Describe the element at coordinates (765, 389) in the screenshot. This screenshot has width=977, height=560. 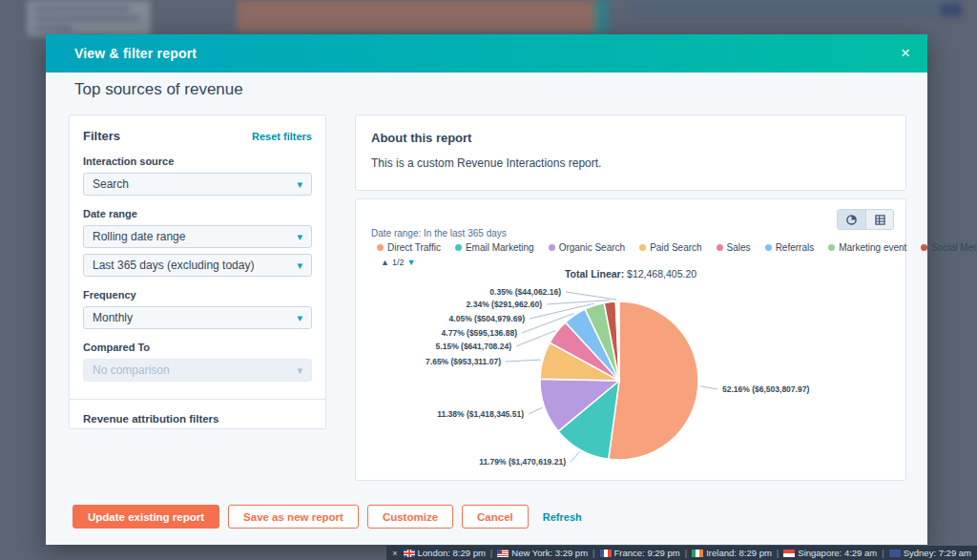
I see `pie-slice-label: 52.16% ($6,503,807.97)` at that location.